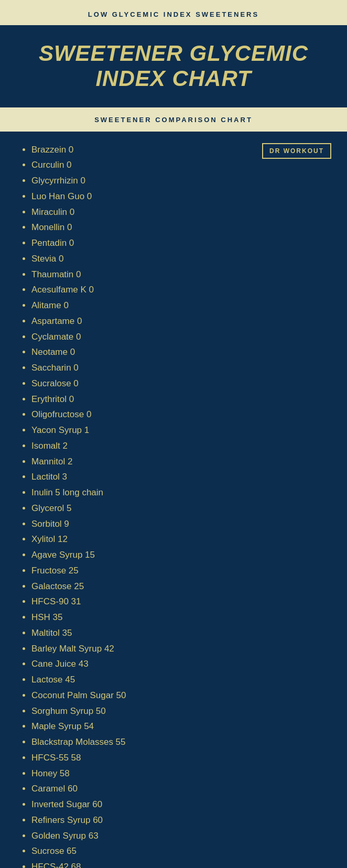 This screenshot has width=347, height=868. Describe the element at coordinates (181, 446) in the screenshot. I see `list-item: Isomalt 2` at that location.